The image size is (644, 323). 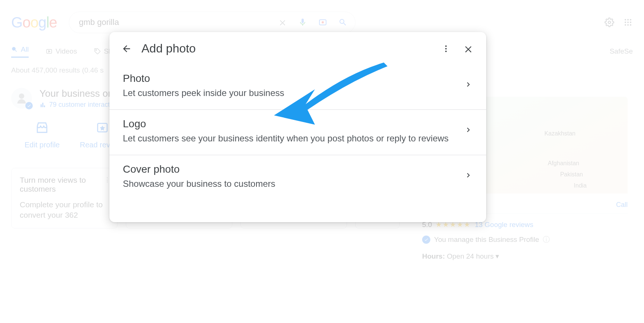 I want to click on action-edit-profile-label: Edit profile, so click(x=42, y=145).